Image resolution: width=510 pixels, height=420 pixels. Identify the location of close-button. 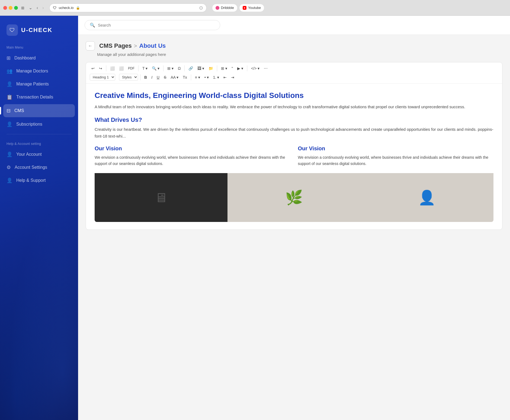
(5, 8).